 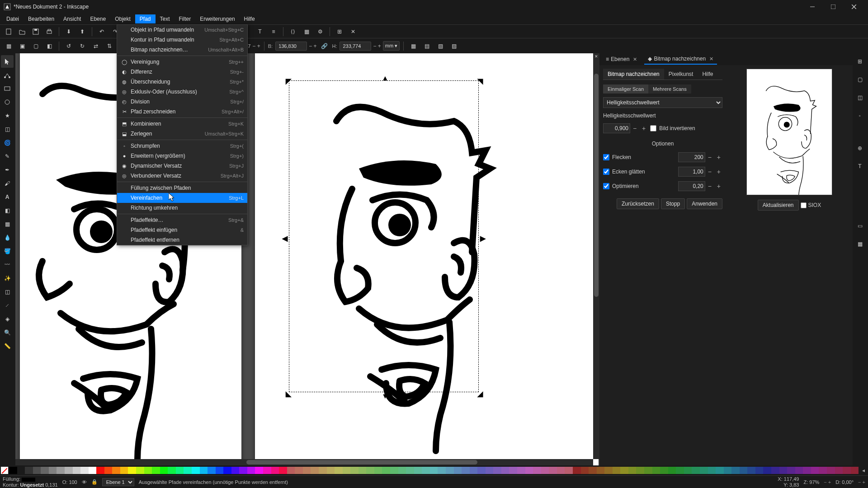 I want to click on menu-item-pfadeffekte-: Pfadeffekte…Strg+&, so click(x=182, y=220).